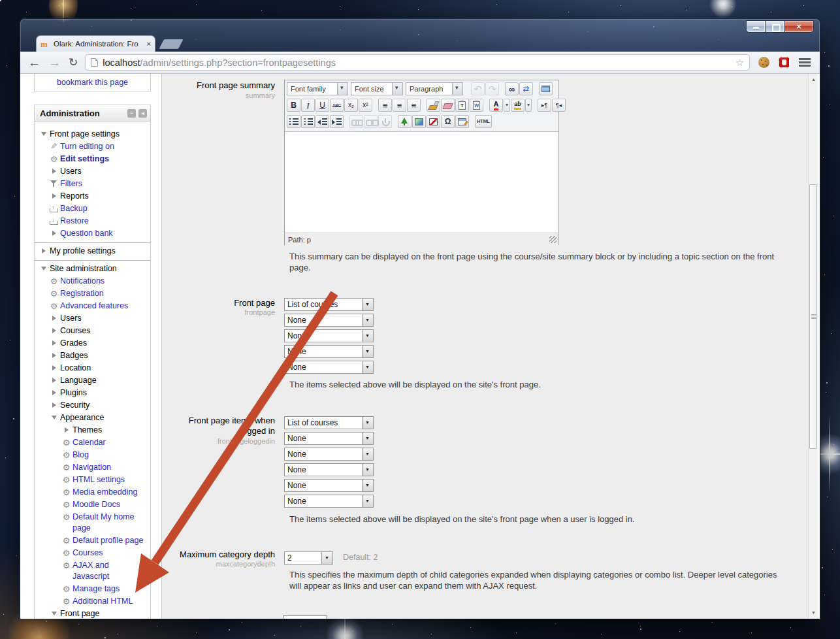 The image size is (840, 639). Describe the element at coordinates (93, 601) in the screenshot. I see `sidebar-item-additional-html: Additional HTML` at that location.